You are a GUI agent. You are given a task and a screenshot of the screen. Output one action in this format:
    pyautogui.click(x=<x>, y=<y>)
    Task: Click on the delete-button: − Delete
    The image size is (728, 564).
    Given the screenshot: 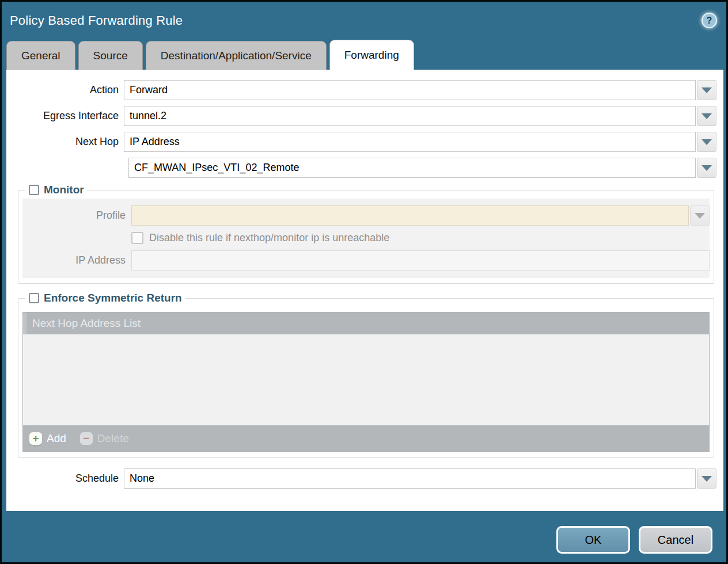 What is the action you would take?
    pyautogui.click(x=105, y=439)
    